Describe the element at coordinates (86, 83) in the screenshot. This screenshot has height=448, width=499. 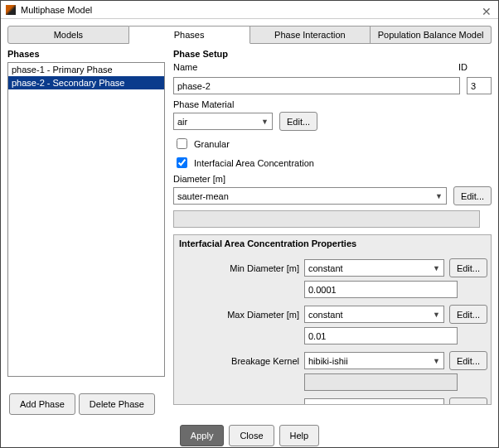
I see `list-item: phase-2 - Secondary Phase` at that location.